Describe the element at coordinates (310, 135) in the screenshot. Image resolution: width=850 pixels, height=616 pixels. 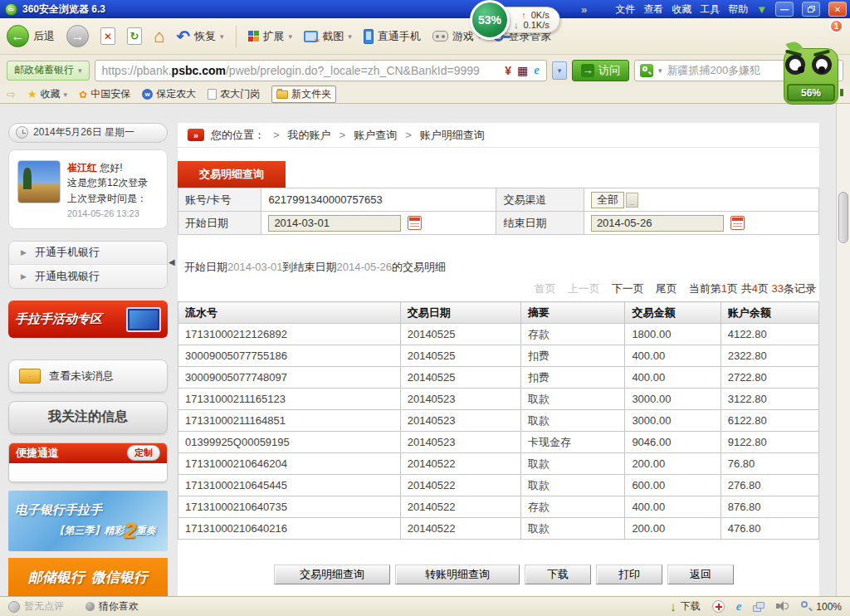
I see `breadcrumb-item-my-account: 我的账户` at that location.